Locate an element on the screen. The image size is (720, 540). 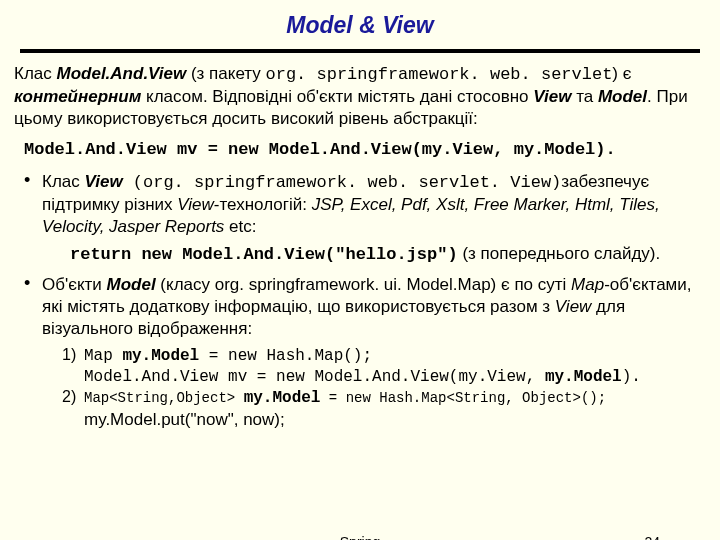
text: (класу org. springframework. ui. Model.M… is located at coordinates (364, 284).